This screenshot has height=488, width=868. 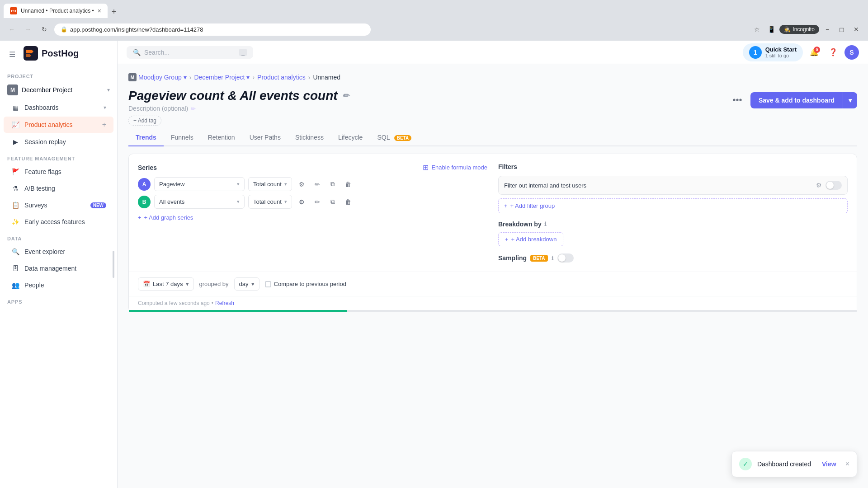 I want to click on compare-period-checkbox: Compare to previous period, so click(x=306, y=284).